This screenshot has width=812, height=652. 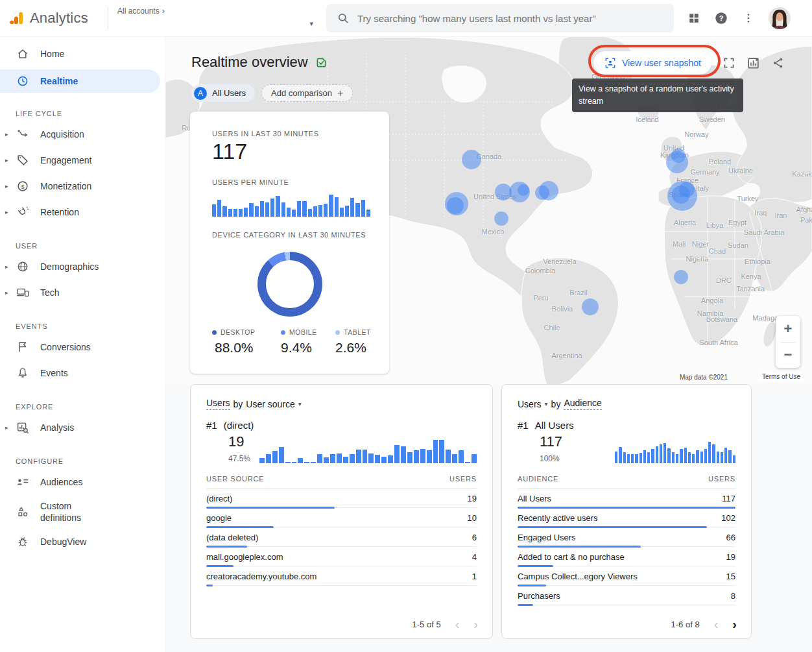 What do you see at coordinates (82, 134) in the screenshot?
I see `sidebar-item-acquisition: ▸ Acquisition` at bounding box center [82, 134].